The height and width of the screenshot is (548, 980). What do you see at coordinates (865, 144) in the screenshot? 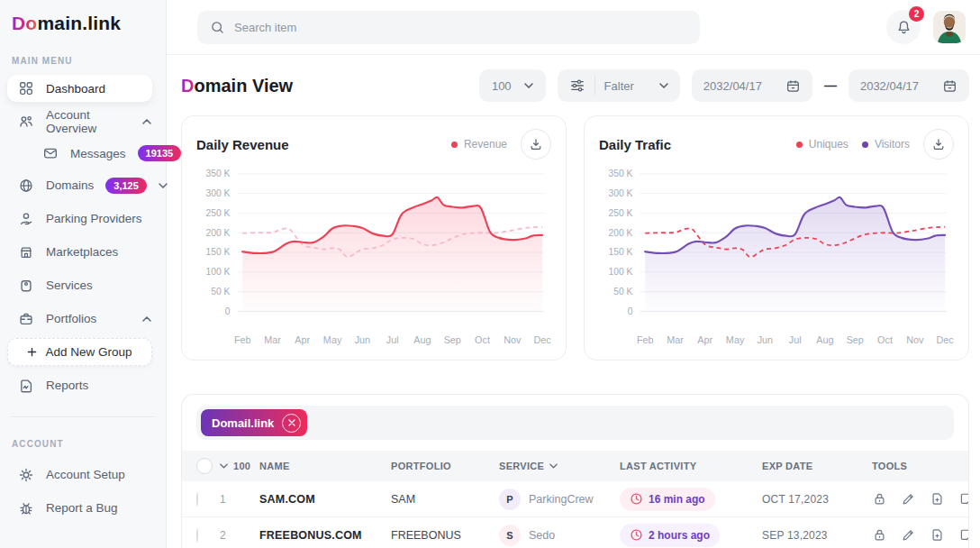
I see `legend-dot` at bounding box center [865, 144].